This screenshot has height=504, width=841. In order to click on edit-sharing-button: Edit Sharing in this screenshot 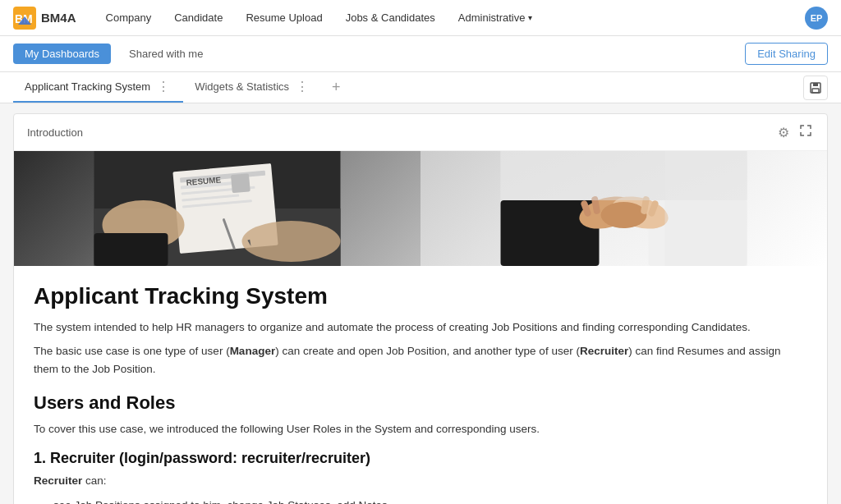, I will do `click(787, 54)`.